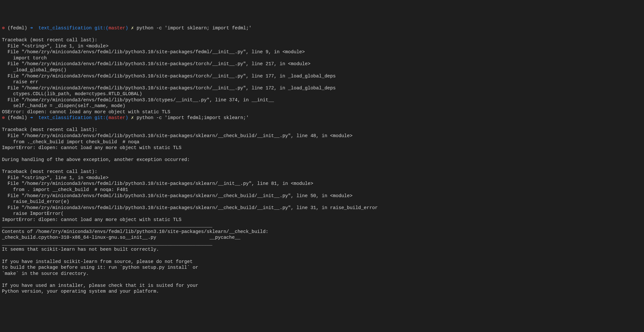 This screenshot has width=644, height=332. Describe the element at coordinates (64, 106) in the screenshot. I see `traceback-line: self._handle = _dlopen(self._name, mode)` at that location.